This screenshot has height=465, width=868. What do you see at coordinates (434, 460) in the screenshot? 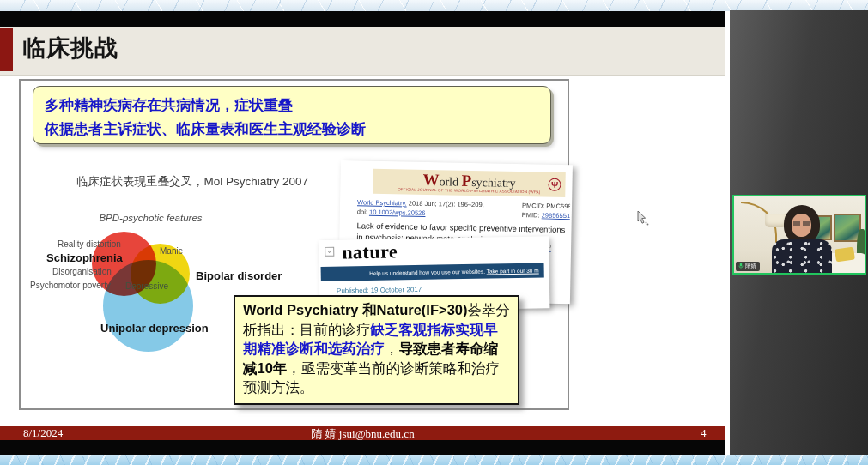
I see `desktop-bottom-strip` at bounding box center [434, 460].